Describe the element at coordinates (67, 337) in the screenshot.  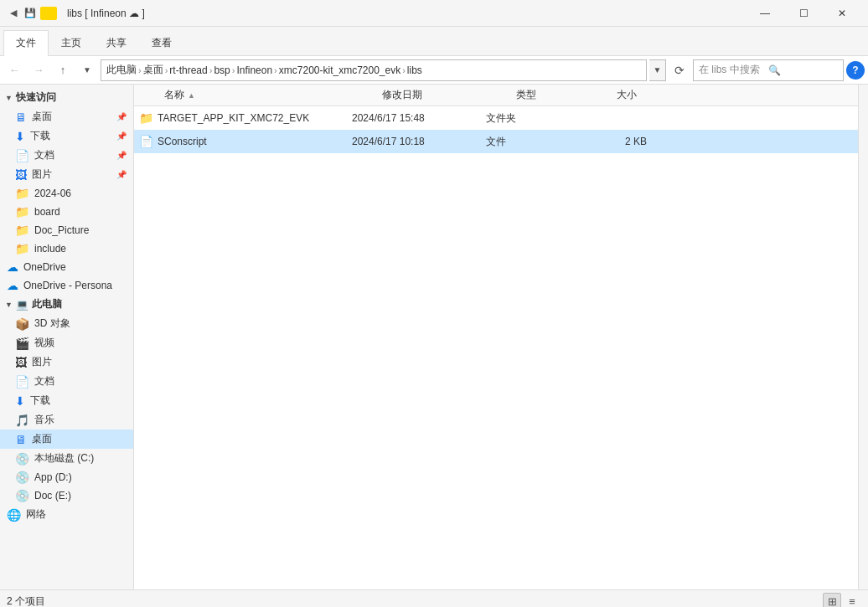
I see `sidebar: ▼ 快速访问 🖥 桌面 📌 ⬇ 下载 📌 📄 文档 📌 🖼 图片 📌 📁 202…` at that location.